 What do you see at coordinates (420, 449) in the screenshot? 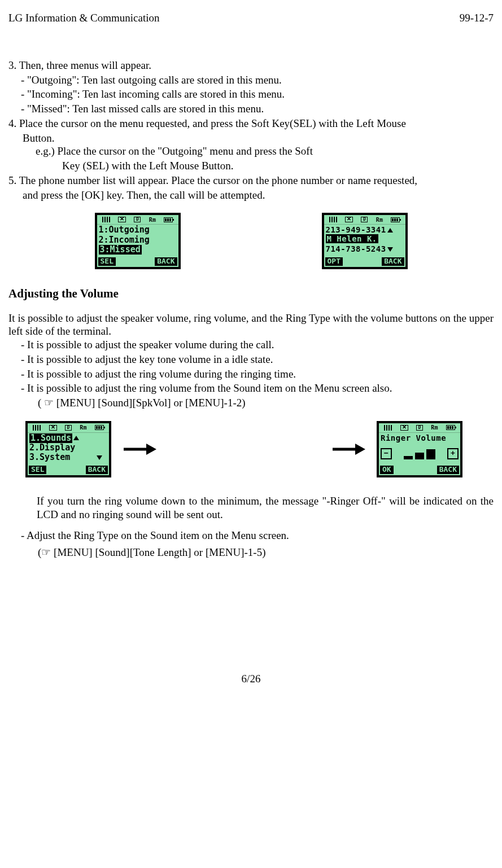
I see `lcd-screen-ringer-volume: D Rm Ringer Volume − + OK BACK` at bounding box center [420, 449].